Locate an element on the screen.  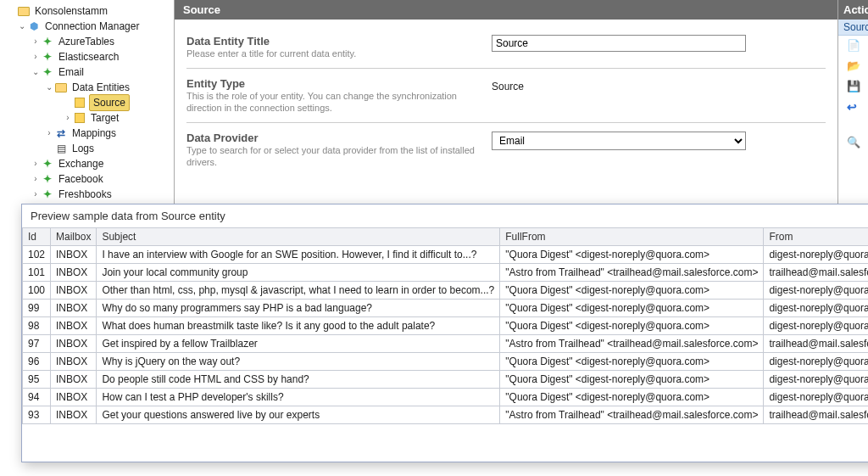
tree-root: Konsolenstamm is located at coordinates (88, 11).